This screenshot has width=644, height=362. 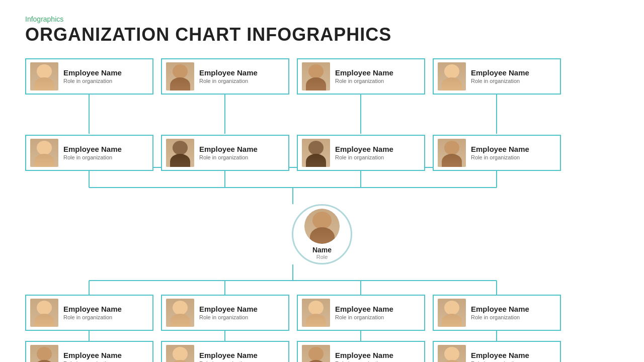 What do you see at coordinates (361, 76) in the screenshot?
I see `top-col2-row0-card: Employee Name Role in organization` at bounding box center [361, 76].